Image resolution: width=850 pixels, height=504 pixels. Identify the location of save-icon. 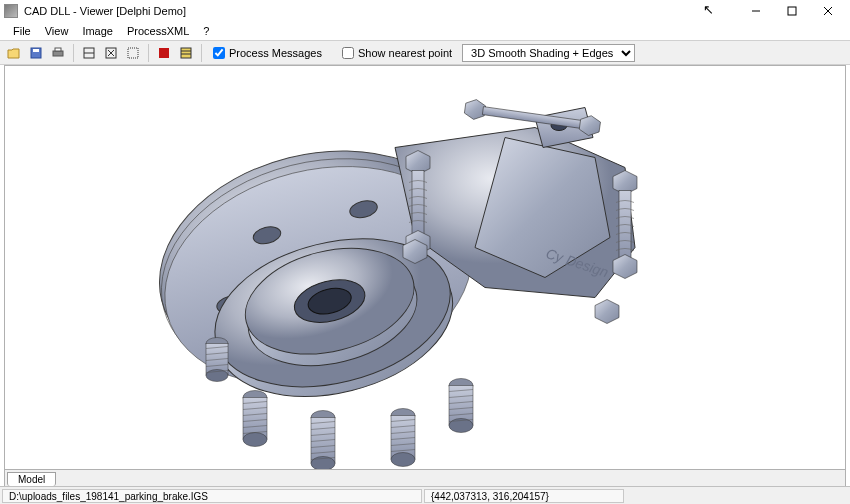
(36, 53).